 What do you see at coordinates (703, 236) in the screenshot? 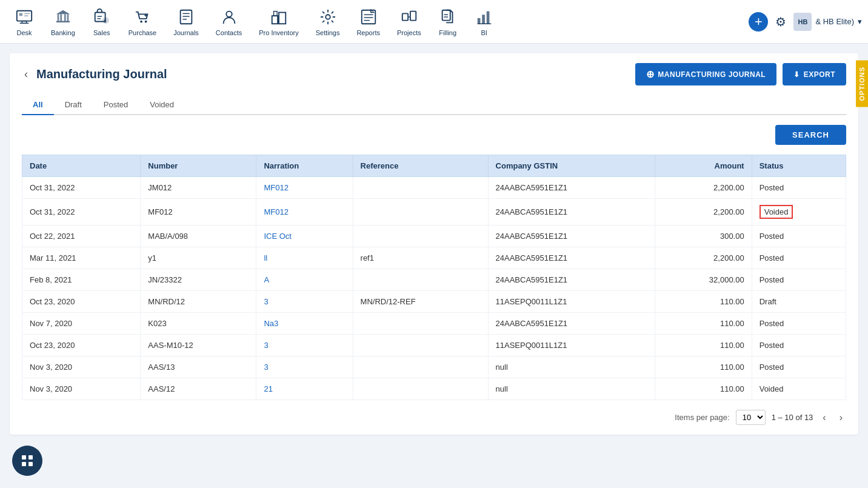
I see `table-cell: 300.00` at bounding box center [703, 236].